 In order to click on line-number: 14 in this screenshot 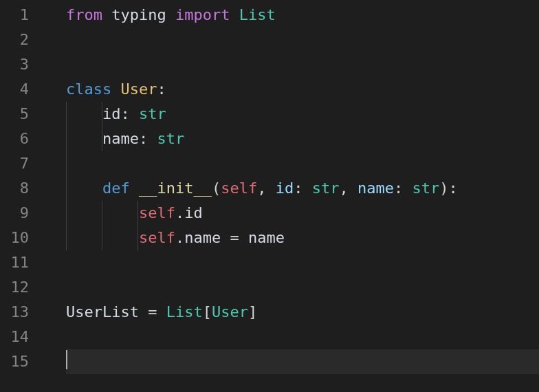, I will do `click(21, 337)`.